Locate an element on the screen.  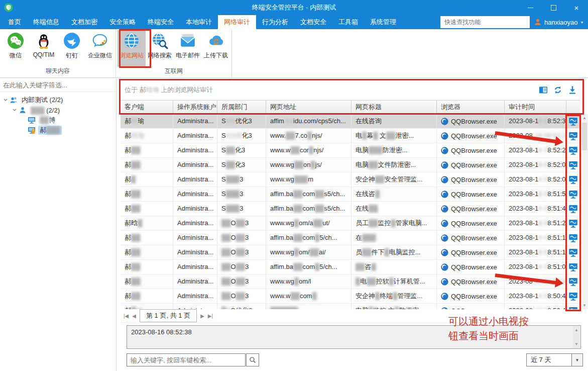
table-row: 郝晗瑜Administra...SEO优化3www.██7.co█njs/电█幕… is located at coordinates (350, 136).